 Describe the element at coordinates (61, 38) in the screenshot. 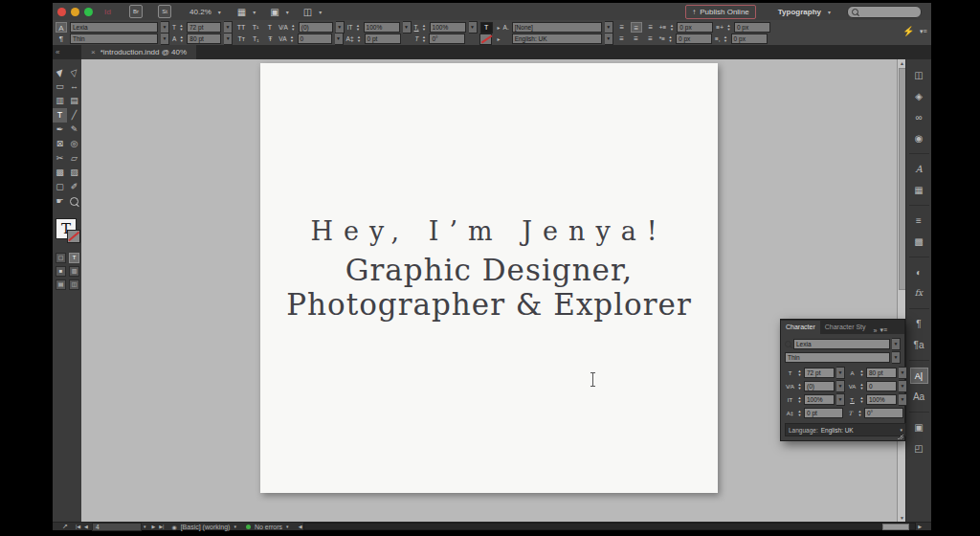

I see `paragraph-formatting-button: ¶` at that location.